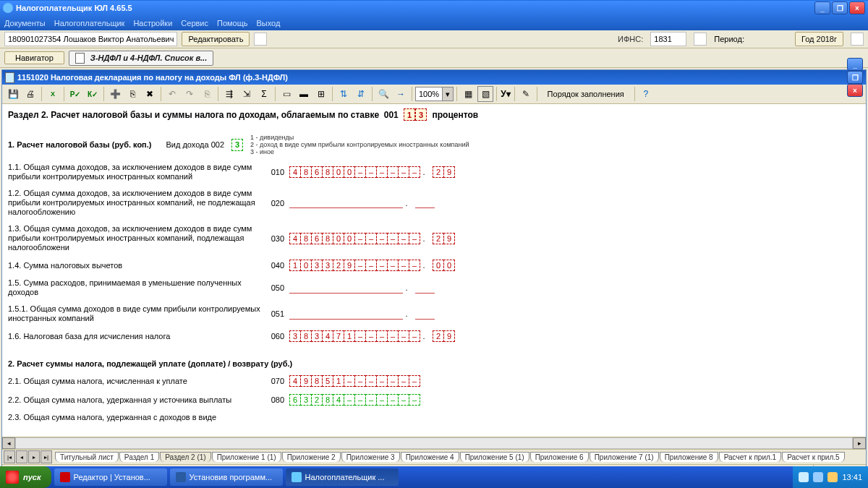  What do you see at coordinates (9, 443) in the screenshot?
I see `scroll-left-button: ◂` at bounding box center [9, 443].